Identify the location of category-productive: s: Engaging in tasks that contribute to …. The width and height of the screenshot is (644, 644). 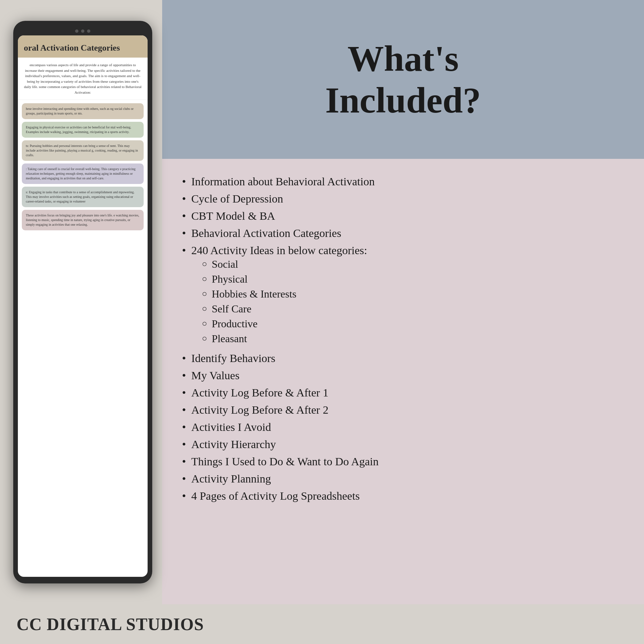
(83, 197).